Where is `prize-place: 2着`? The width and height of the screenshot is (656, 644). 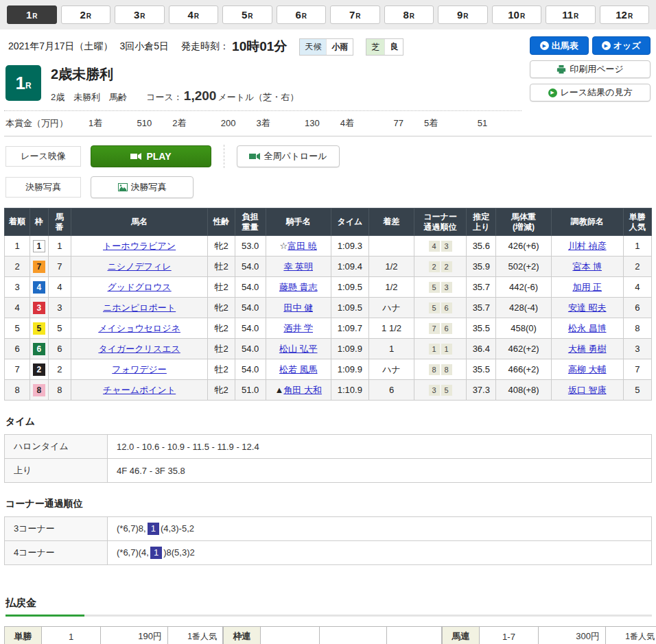 prize-place: 2着 is located at coordinates (179, 123).